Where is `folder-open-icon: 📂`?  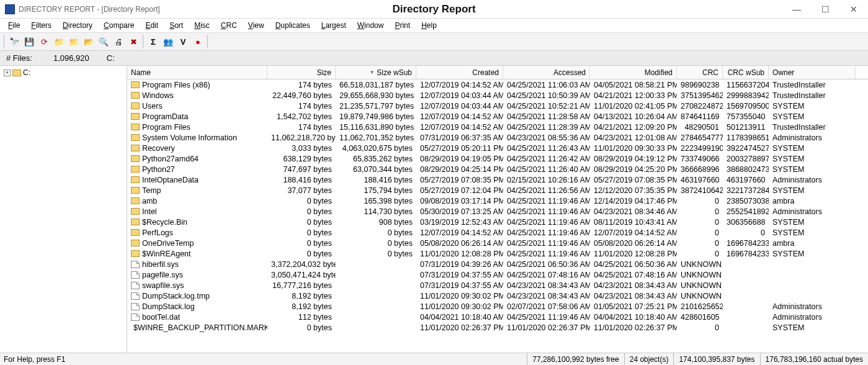 folder-open-icon: 📂 is located at coordinates (89, 42).